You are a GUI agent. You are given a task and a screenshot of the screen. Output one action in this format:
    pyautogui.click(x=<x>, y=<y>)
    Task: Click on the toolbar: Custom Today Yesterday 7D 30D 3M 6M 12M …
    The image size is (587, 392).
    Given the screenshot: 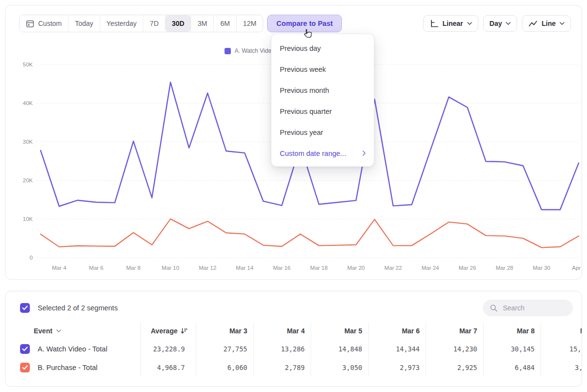 What is the action you would take?
    pyautogui.click(x=295, y=23)
    